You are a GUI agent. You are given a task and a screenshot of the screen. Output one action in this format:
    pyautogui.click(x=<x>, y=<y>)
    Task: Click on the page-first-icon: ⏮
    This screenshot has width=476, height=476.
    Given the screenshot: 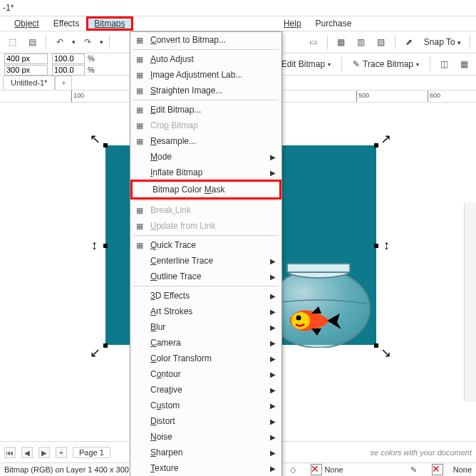 What is the action you would take?
    pyautogui.click(x=10, y=452)
    